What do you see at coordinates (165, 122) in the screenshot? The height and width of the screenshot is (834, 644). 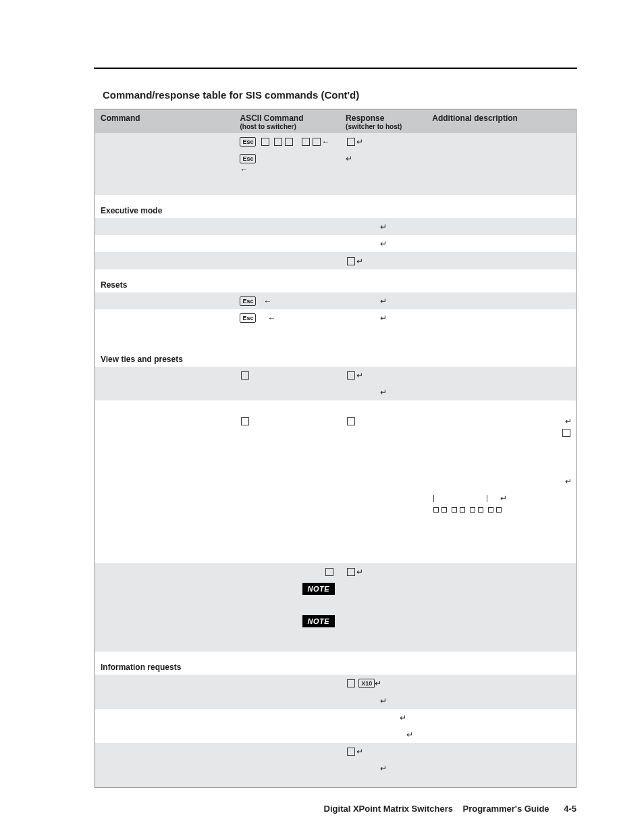 I see `col-command: Command` at bounding box center [165, 122].